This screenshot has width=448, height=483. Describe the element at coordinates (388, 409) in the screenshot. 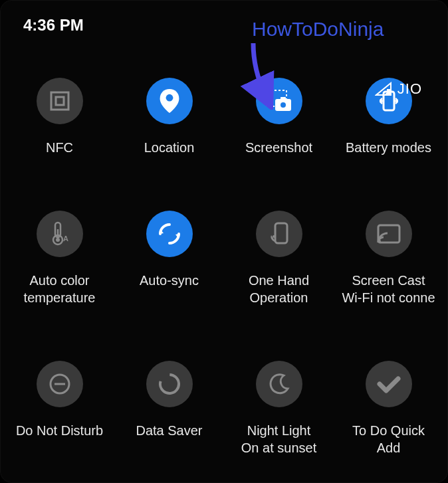

I see `tile-todo-quick-add: To Do Quick Add` at that location.